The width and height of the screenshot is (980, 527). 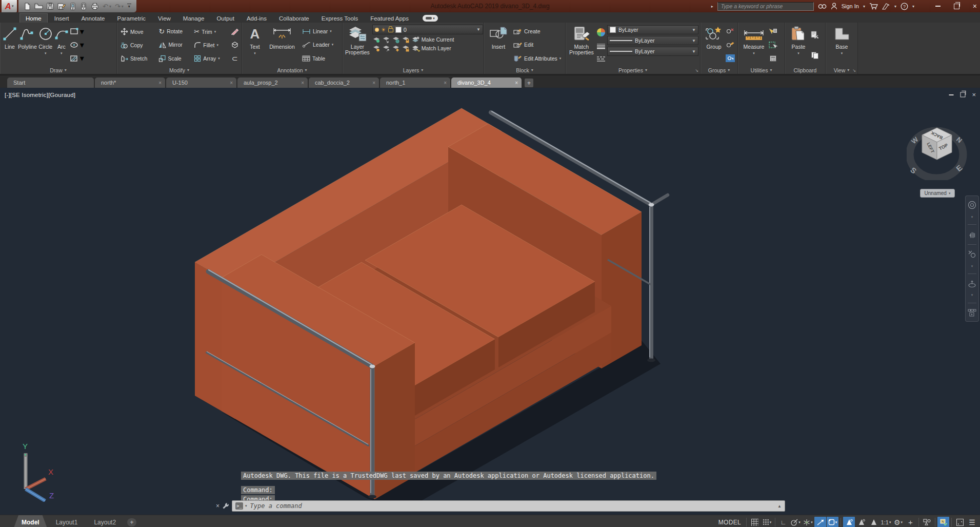 What do you see at coordinates (730, 31) in the screenshot?
I see `ungroup-icon` at bounding box center [730, 31].